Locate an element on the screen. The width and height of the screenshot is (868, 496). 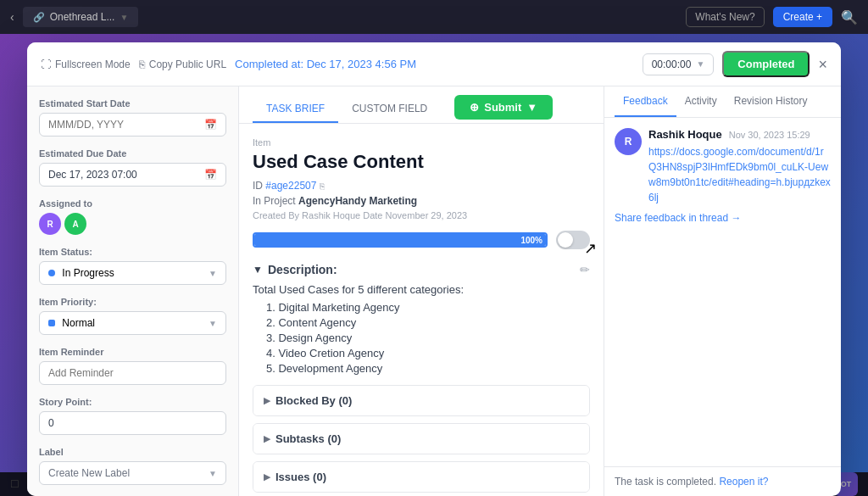
label-placeholder: Create New Label is located at coordinates (89, 473).